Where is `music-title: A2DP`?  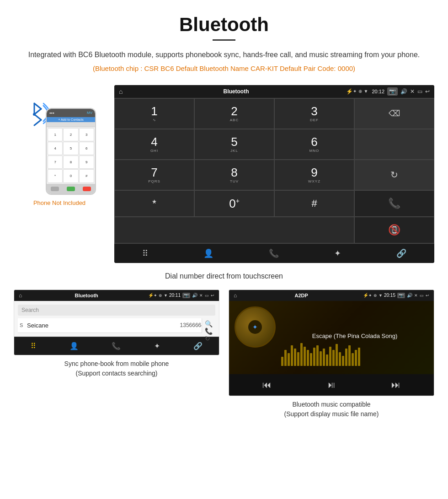
music-title: A2DP is located at coordinates (301, 295).